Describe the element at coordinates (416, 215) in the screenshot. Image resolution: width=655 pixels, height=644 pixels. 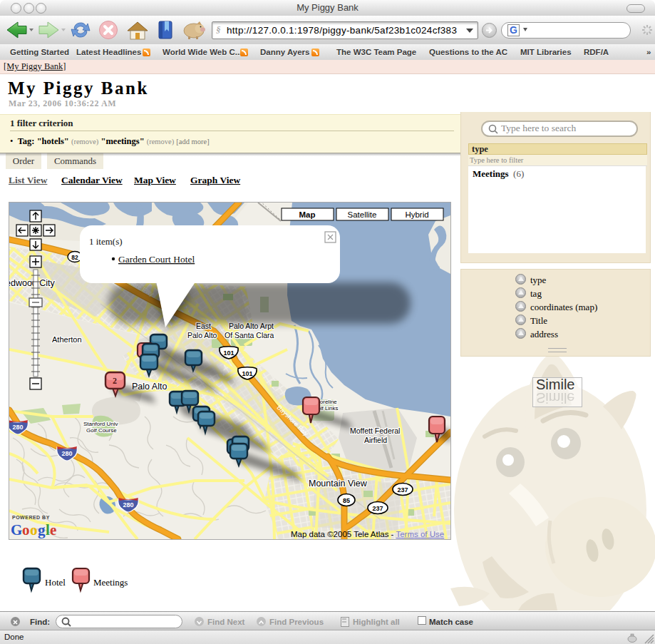
I see `svg-text: Hybrid` at that location.